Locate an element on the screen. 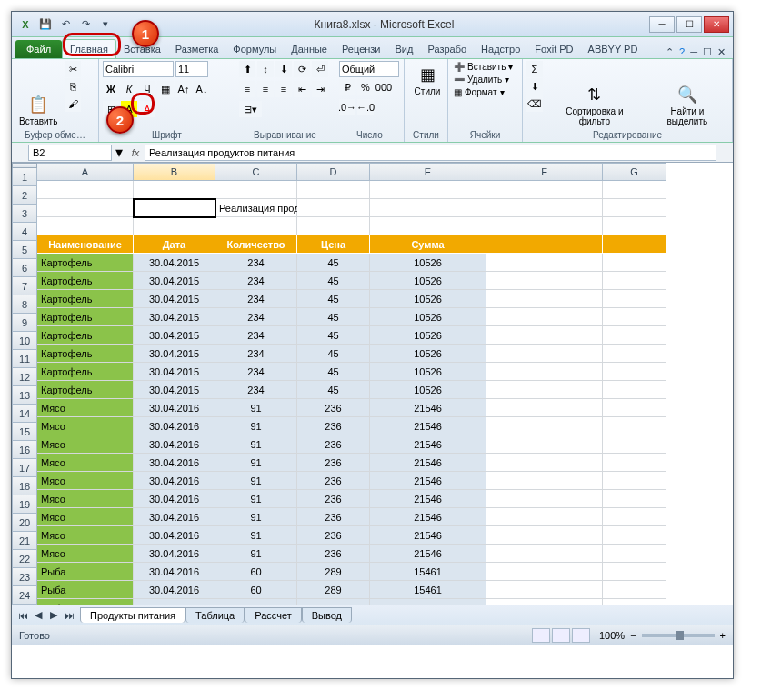 The image size is (761, 700). row-header: 18 is located at coordinates (25, 486).